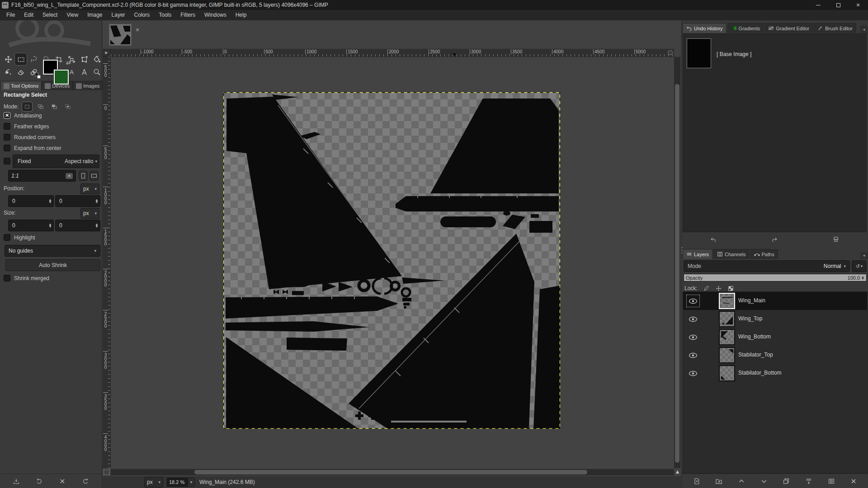 The height and width of the screenshot is (488, 868). I want to click on close-button: ✕, so click(858, 5).